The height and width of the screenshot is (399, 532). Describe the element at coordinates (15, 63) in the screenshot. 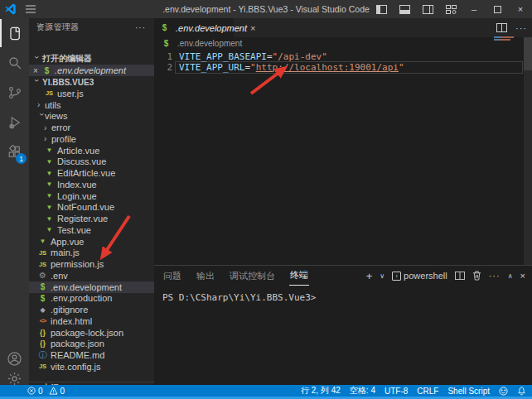

I see `search-icon` at that location.